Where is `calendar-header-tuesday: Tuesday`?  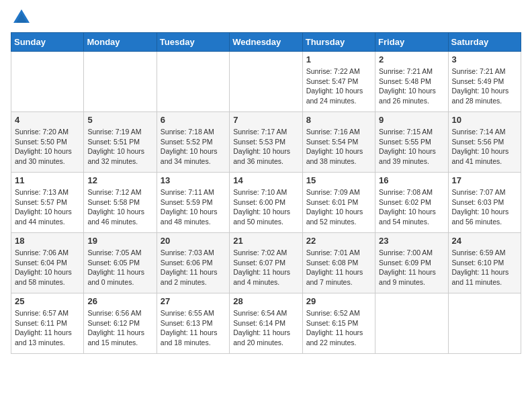
calendar-header-tuesday: Tuesday is located at coordinates (193, 42).